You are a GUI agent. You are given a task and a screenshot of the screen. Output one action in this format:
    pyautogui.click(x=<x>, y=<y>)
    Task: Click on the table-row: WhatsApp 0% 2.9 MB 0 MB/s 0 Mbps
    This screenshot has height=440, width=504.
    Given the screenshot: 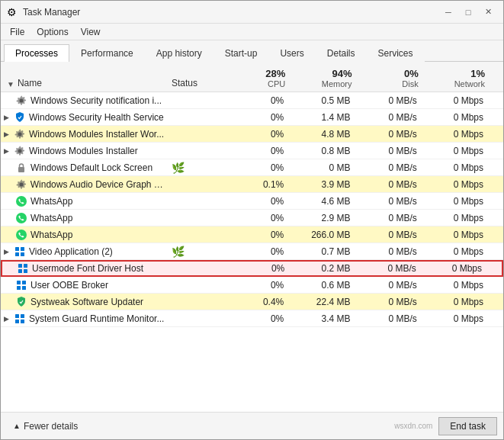 What is the action you would take?
    pyautogui.click(x=252, y=218)
    